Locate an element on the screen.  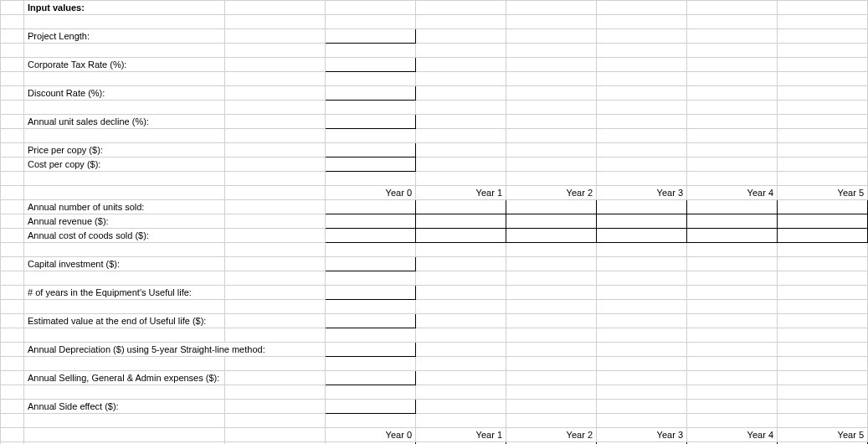
label-useful-life: # of years in the Equipment's Useful lif… is located at coordinates (125, 293).